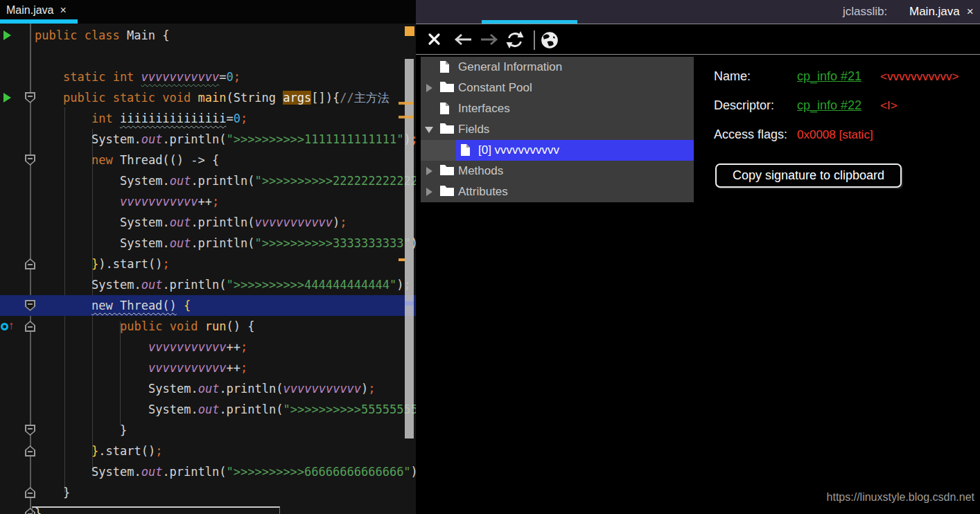  Describe the element at coordinates (409, 303) in the screenshot. I see `caret-position-mark` at that location.